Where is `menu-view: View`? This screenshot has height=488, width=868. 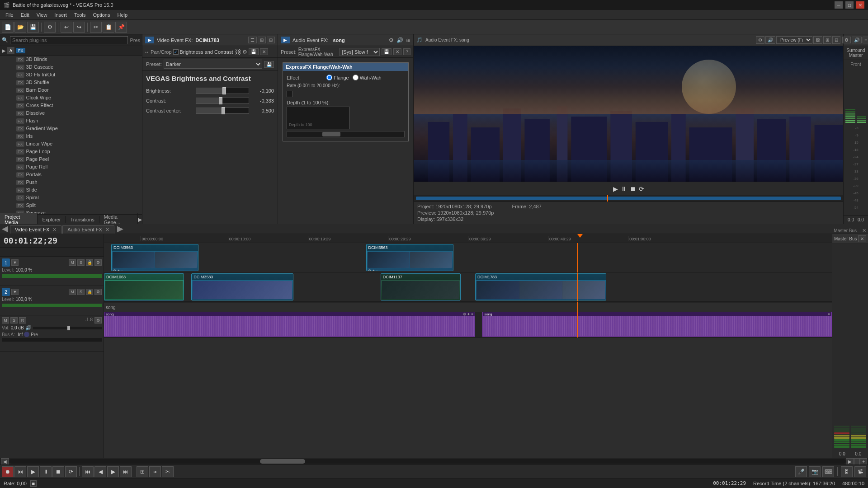 menu-view: View is located at coordinates (42, 15).